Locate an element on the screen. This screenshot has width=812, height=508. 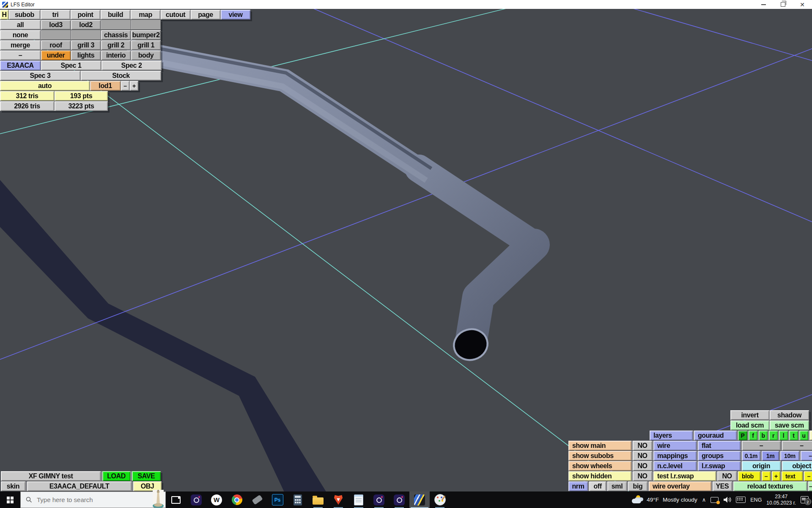
tri-tab: tri is located at coordinates (55, 14).